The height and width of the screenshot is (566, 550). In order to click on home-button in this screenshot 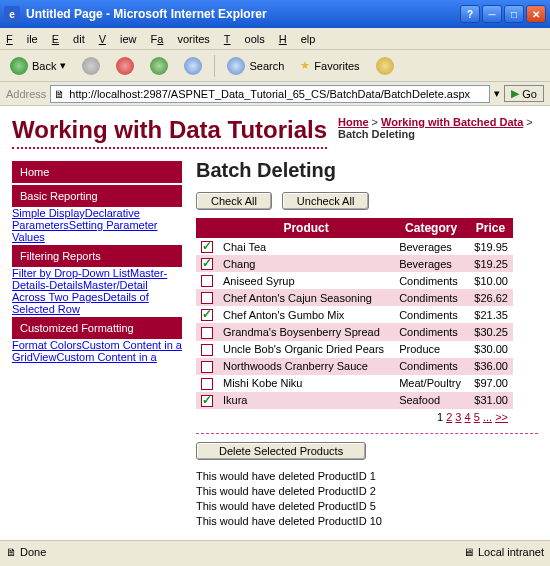, I will do `click(193, 66)`.